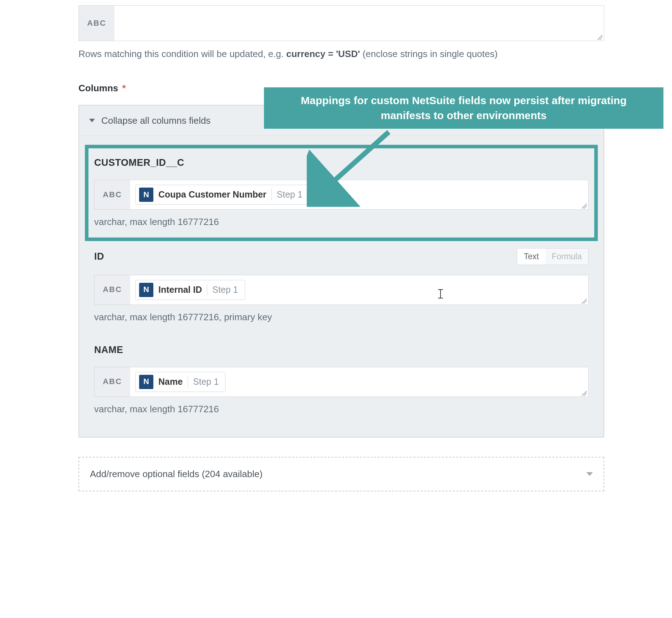 Image resolution: width=672 pixels, height=618 pixels. Describe the element at coordinates (353, 169) in the screenshot. I see `callout-arrow-icon` at that location.